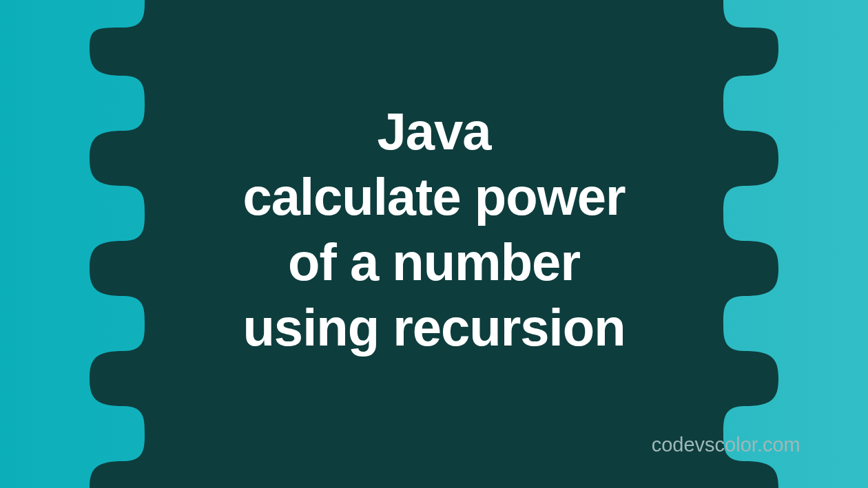 The width and height of the screenshot is (868, 488). I want to click on site-credit: codevscolor.com, so click(726, 445).